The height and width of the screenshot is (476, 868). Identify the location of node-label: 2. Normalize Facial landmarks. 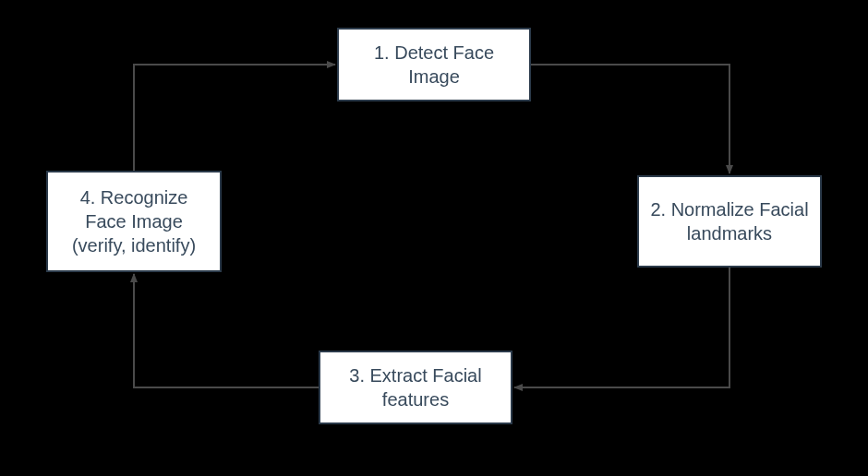
(729, 221).